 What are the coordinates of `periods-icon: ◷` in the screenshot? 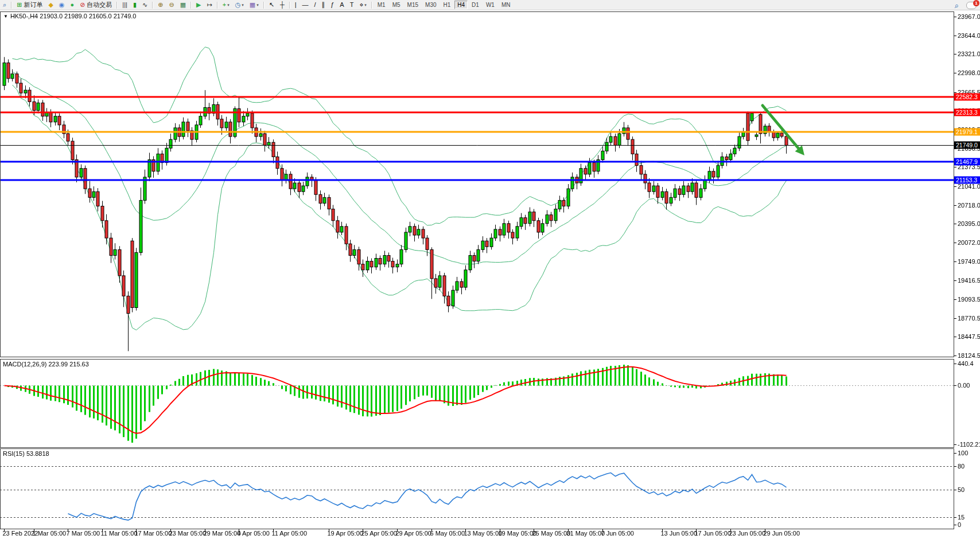 It's located at (238, 5).